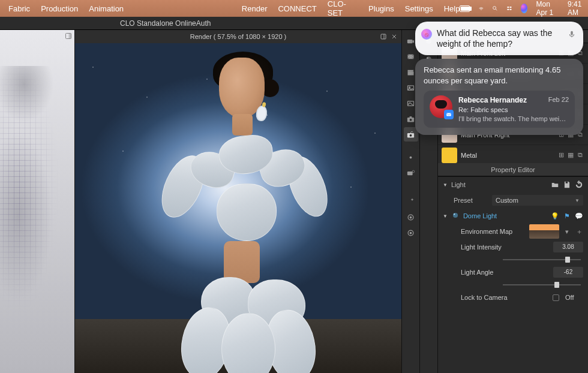 The width and height of the screenshot is (588, 373). What do you see at coordinates (499, 38) in the screenshot?
I see `siri-question-bubble: ⦸ What did Rebecca say was the weight of…` at bounding box center [499, 38].